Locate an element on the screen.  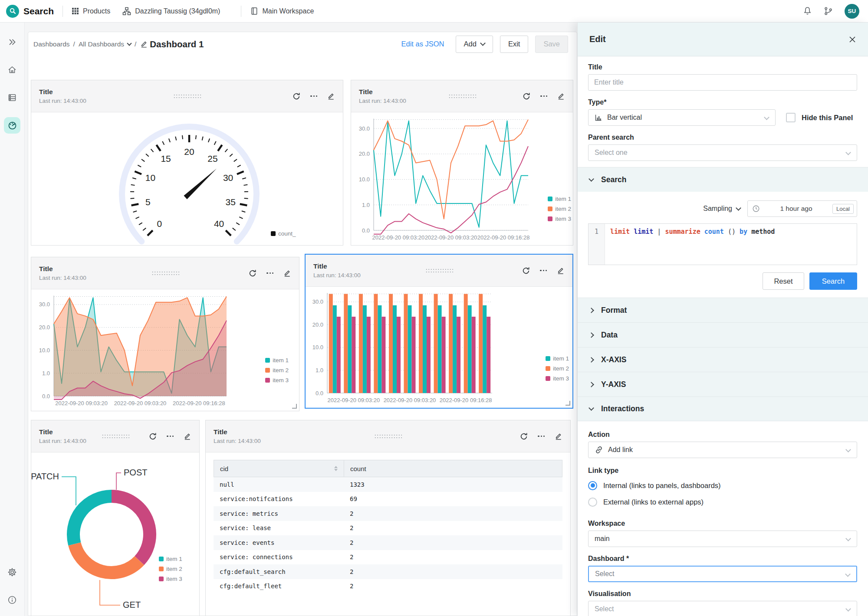
table-row: service: connections2 is located at coordinates (388, 557).